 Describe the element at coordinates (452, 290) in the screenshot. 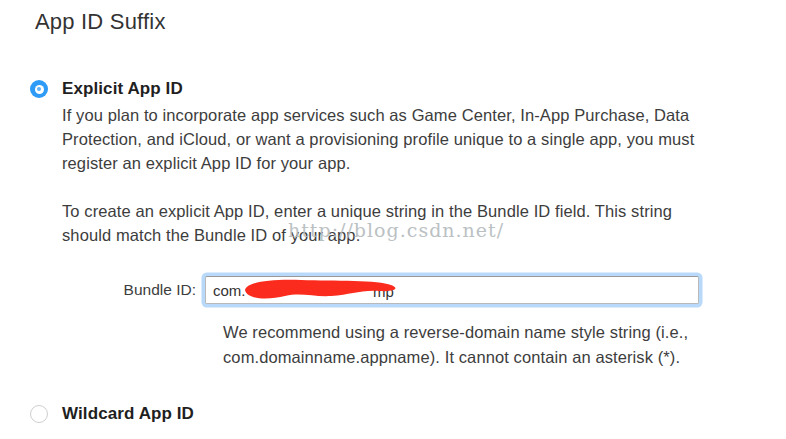

I see `bundle-id-input` at that location.